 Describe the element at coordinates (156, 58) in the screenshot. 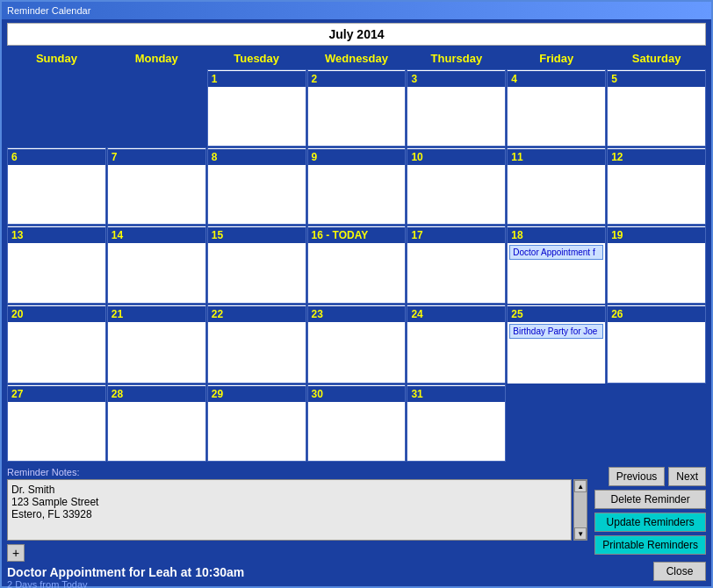

I see `day-header-monday: Monday` at that location.